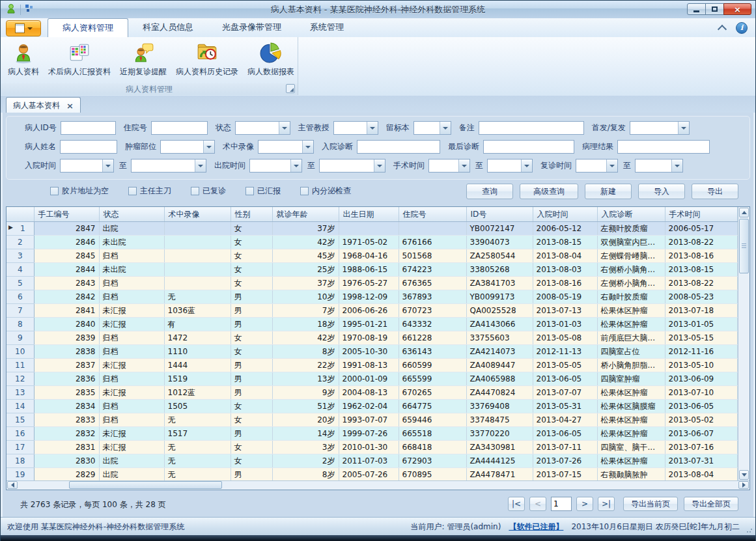 The image size is (756, 541). What do you see at coordinates (565, 393) in the screenshot?
I see `cell-admit-date: 2013-07-07` at bounding box center [565, 393].